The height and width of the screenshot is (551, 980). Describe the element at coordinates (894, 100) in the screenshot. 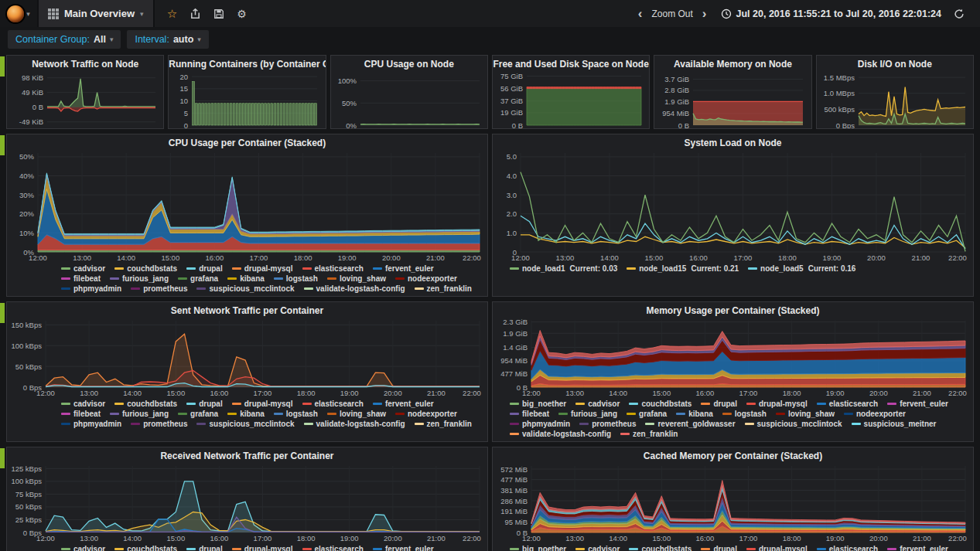

I see `disk-io-chart: 1.5 MBps1.0 MBps500 kBps0 Bps` at that location.